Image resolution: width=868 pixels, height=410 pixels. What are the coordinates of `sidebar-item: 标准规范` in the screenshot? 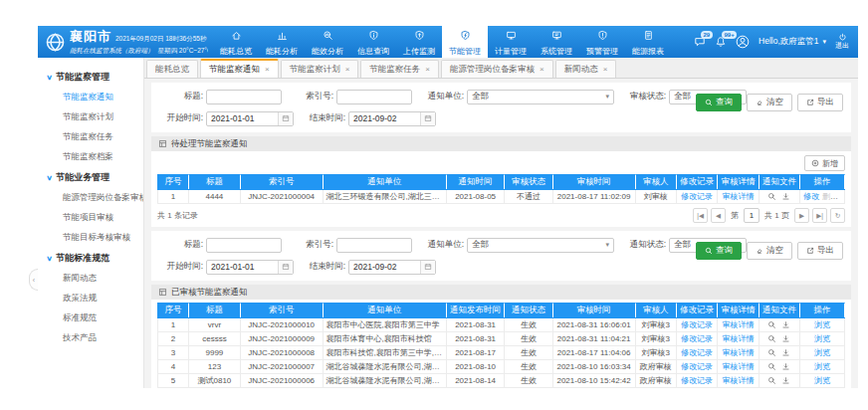 It's located at (91, 318).